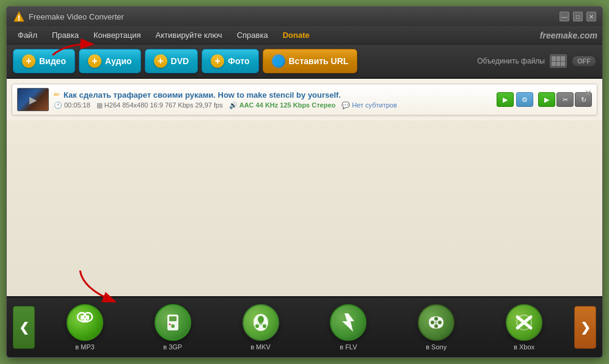  I want to click on dvd-plus-icon: +, so click(161, 61).